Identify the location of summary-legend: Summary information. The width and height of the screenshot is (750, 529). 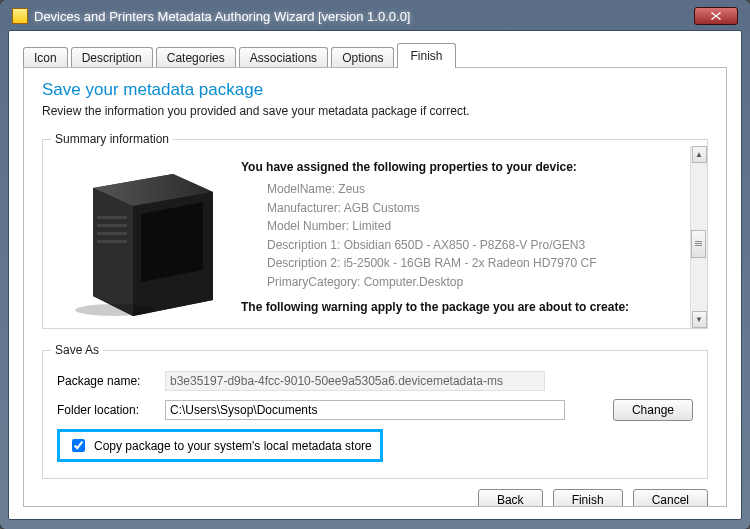
(112, 139).